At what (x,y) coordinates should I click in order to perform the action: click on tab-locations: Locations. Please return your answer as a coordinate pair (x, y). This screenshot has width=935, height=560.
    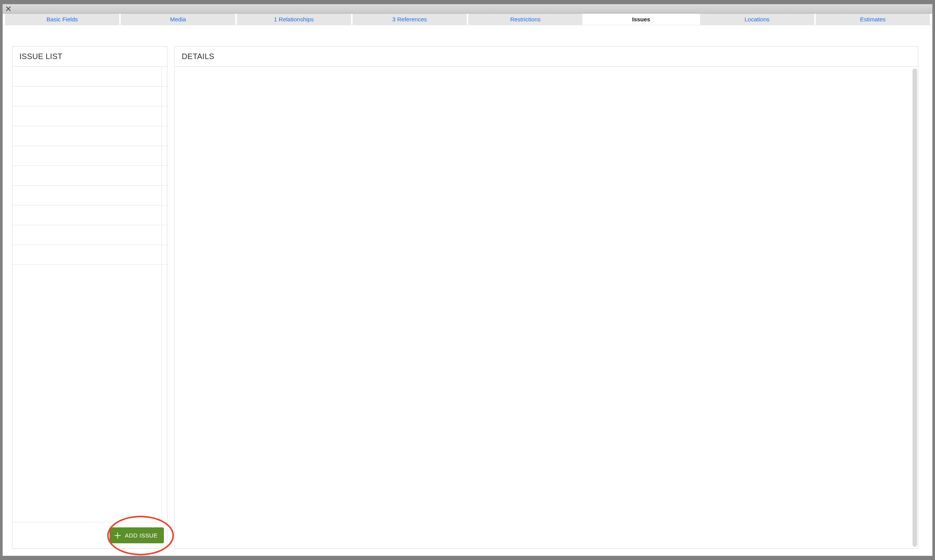
    Looking at the image, I should click on (757, 19).